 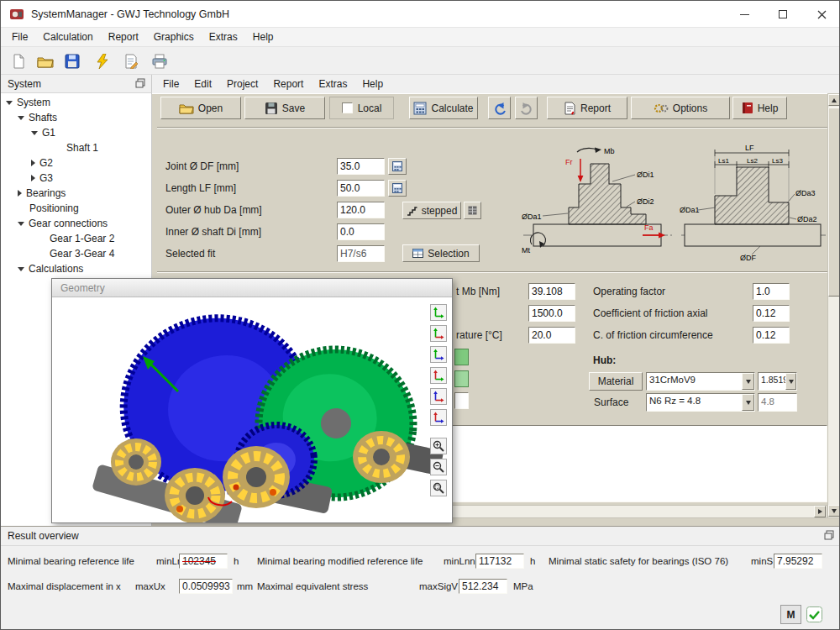 I want to click on menu-help: Help, so click(x=264, y=37).